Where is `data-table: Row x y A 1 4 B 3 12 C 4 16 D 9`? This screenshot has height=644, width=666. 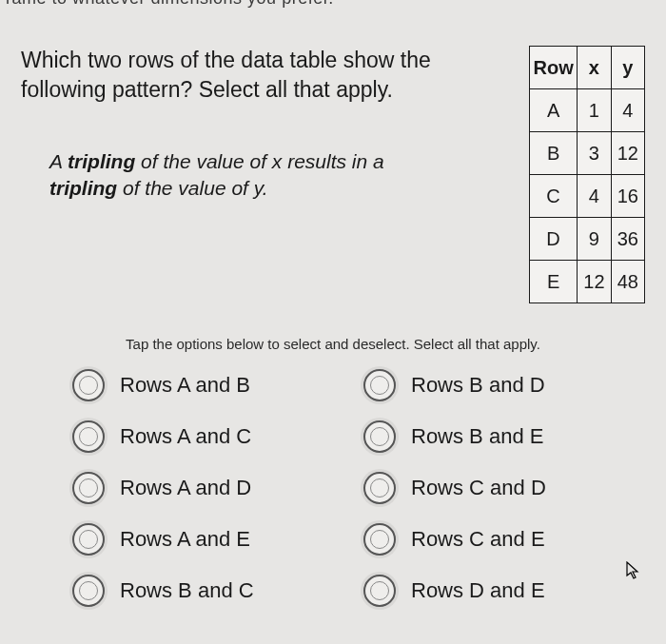
data-table: Row x y A 1 4 B 3 12 C 4 16 D 9 is located at coordinates (587, 175).